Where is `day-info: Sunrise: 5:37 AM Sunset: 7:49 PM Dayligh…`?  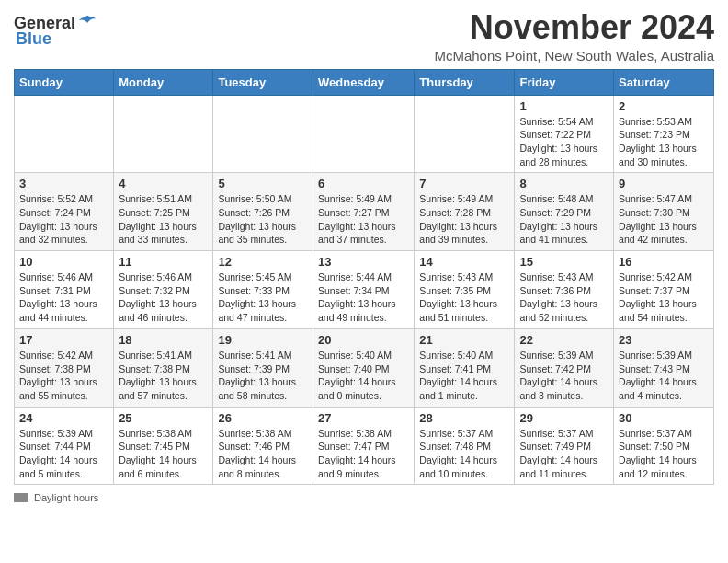
day-info: Sunrise: 5:37 AM Sunset: 7:49 PM Dayligh… is located at coordinates (564, 454).